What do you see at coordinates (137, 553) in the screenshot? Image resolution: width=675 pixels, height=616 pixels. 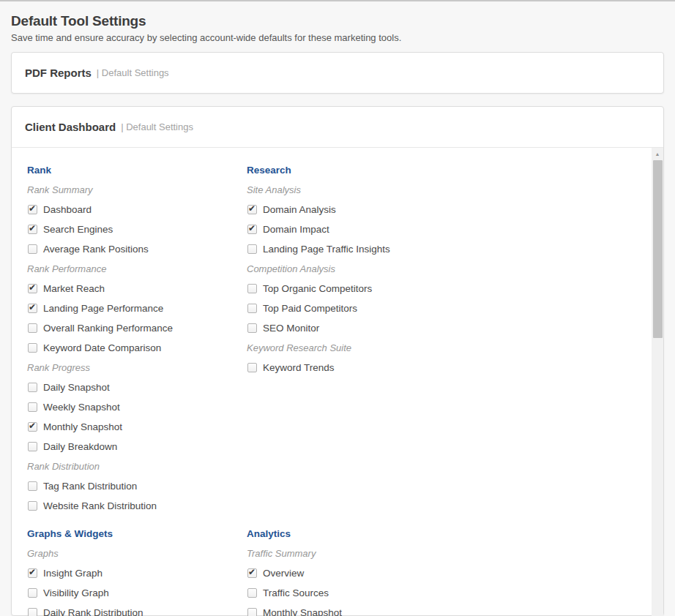 I see `section-label-graphs: Graphs` at bounding box center [137, 553].